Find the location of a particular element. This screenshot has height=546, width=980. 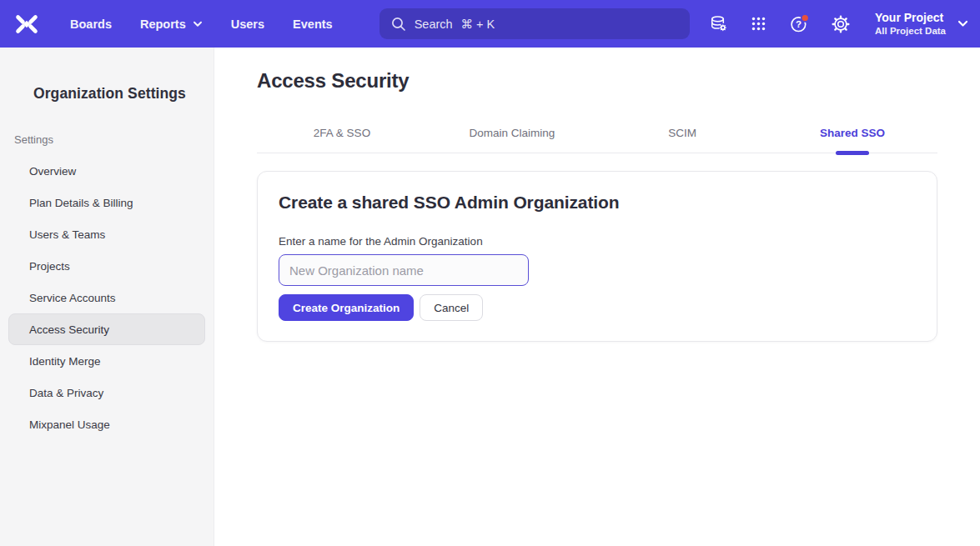

nav-boards: Boards is located at coordinates (91, 24).